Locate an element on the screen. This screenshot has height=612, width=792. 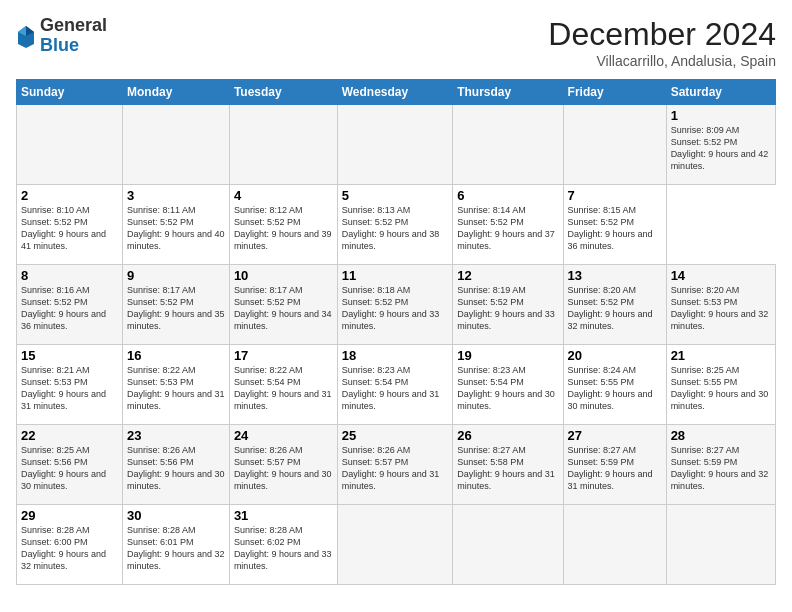
calendar-cell: 22Sunrise: 8:25 AMSunset: 5:56 PMDayligh… is located at coordinates (70, 465).